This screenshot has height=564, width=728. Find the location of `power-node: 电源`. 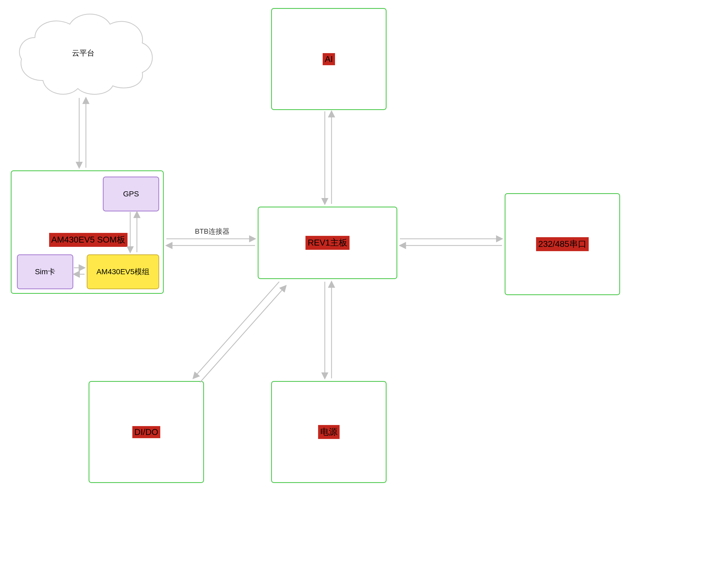

power-node: 电源 is located at coordinates (329, 432).